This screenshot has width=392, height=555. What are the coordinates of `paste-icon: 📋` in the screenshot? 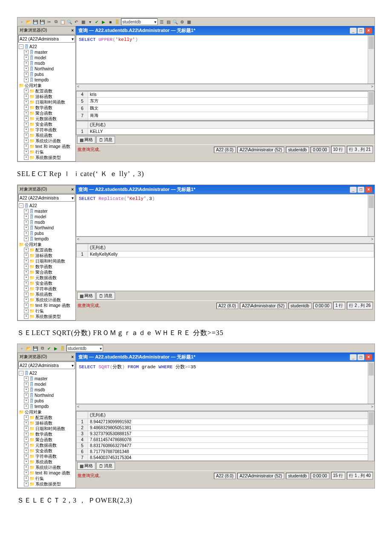 It's located at (63, 22).